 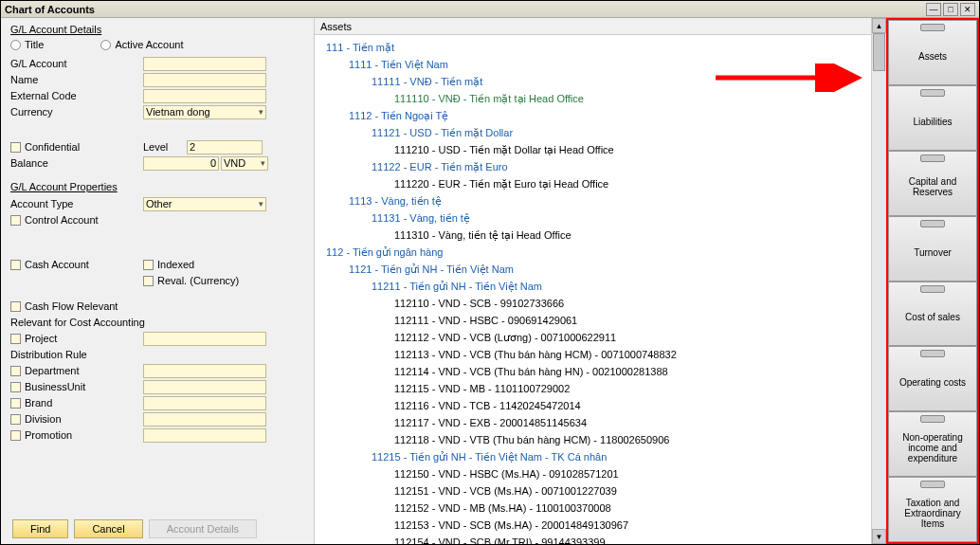 I want to click on project-input, so click(x=205, y=339).